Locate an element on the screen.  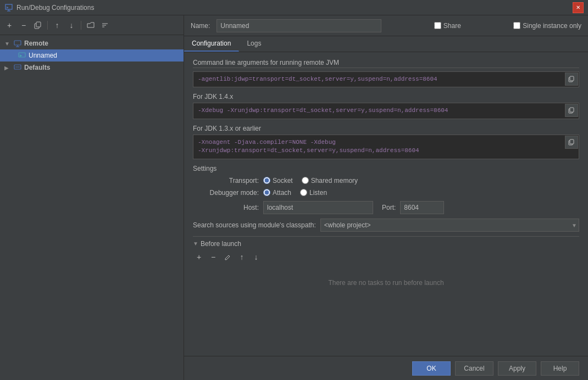
attach-radio is located at coordinates (267, 192).